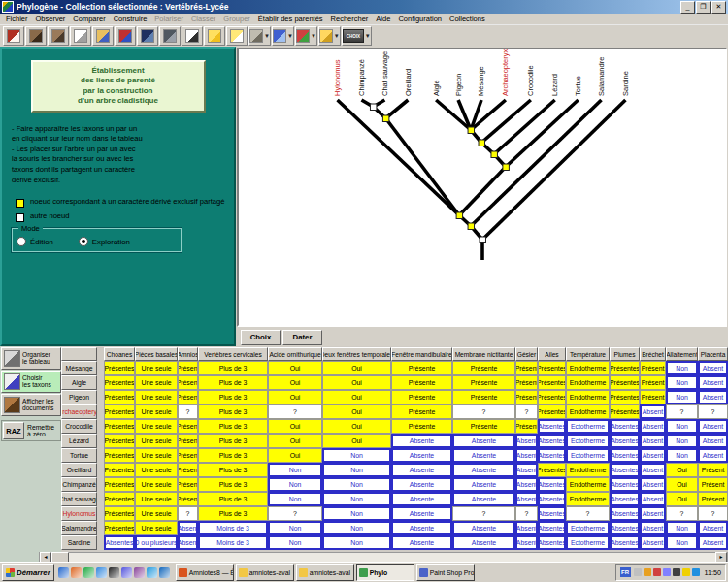 The height and width of the screenshot is (582, 728). What do you see at coordinates (80, 369) in the screenshot?
I see `taxon-row-button-m-sange: Mésange` at bounding box center [80, 369].